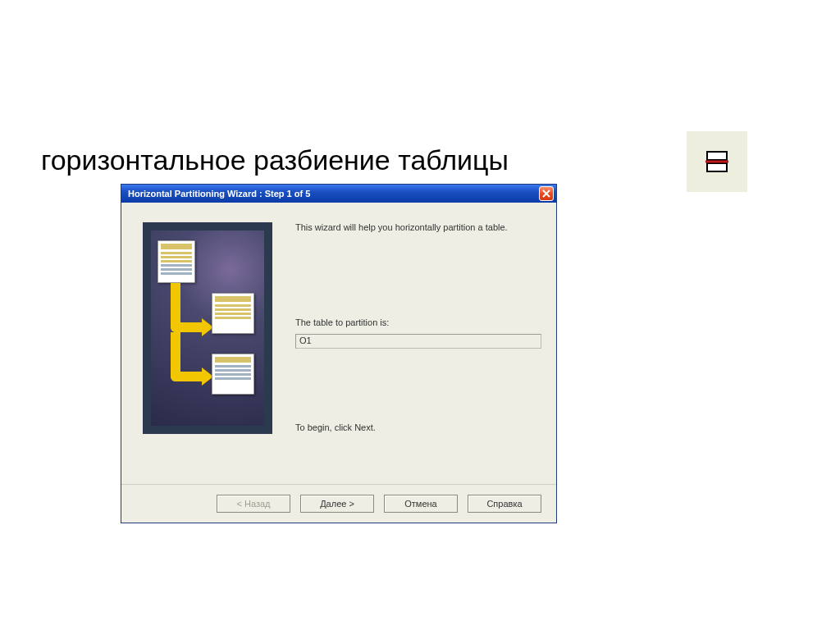  What do you see at coordinates (337, 504) in the screenshot?
I see `next-button: Далее >` at bounding box center [337, 504].